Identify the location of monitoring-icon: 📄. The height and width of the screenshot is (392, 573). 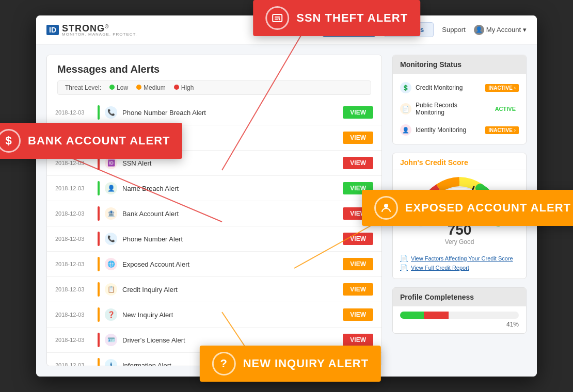
(406, 109).